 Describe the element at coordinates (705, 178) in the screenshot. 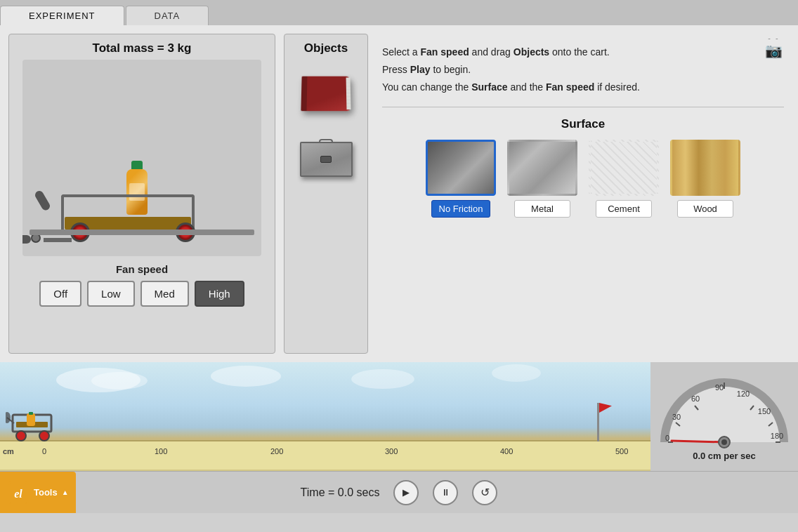

I see `surface-option-wood: Wood` at that location.